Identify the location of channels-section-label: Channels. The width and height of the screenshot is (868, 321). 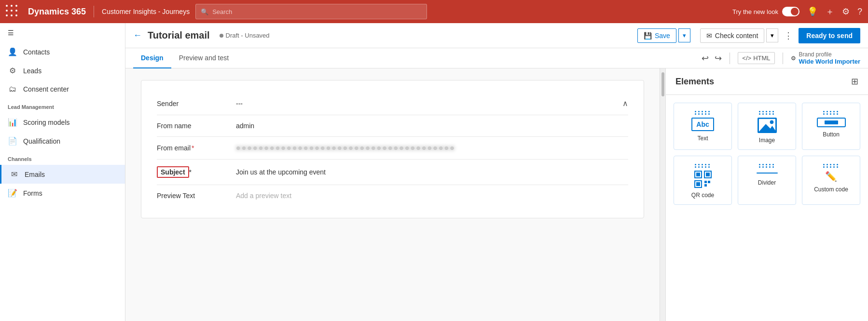
(63, 158).